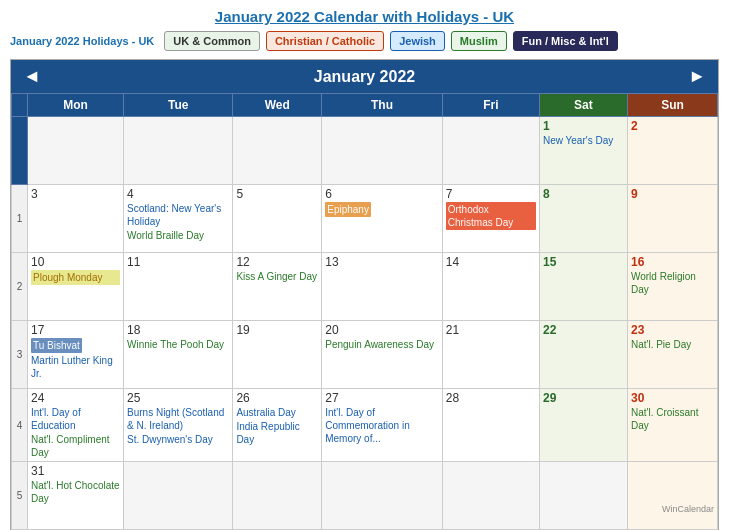 This screenshot has height=530, width=729. What do you see at coordinates (672, 106) in the screenshot?
I see `header-sun: Sun` at bounding box center [672, 106].